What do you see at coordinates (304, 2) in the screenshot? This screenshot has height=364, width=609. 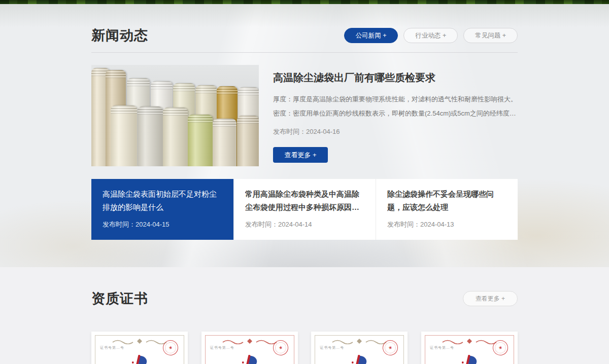 I see `tree-banner-strip` at bounding box center [304, 2].